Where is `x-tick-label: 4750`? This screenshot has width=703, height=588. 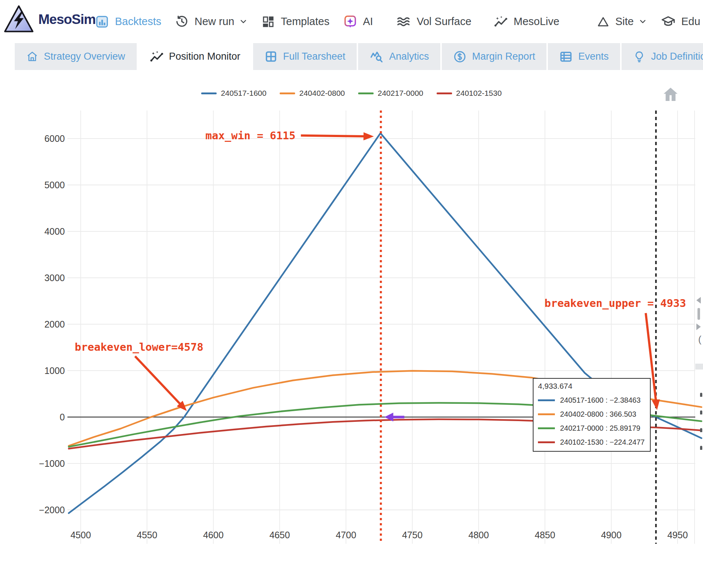 x-tick-label: 4750 is located at coordinates (412, 535).